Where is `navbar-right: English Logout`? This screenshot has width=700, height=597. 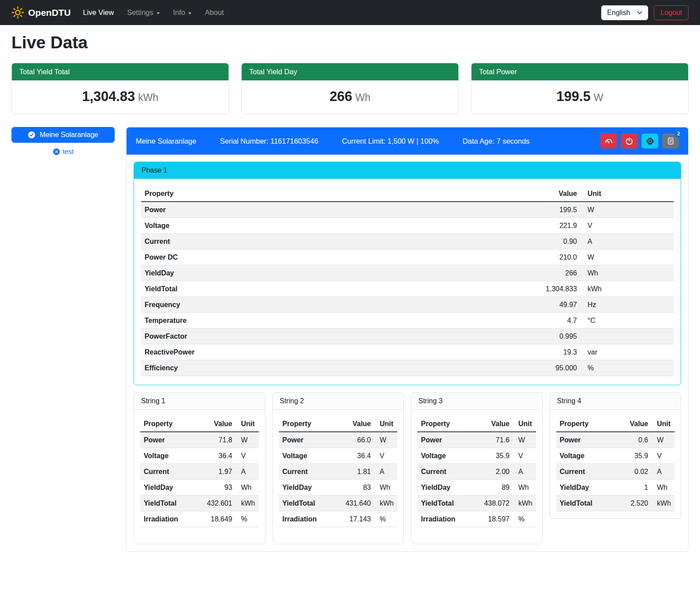 navbar-right: English Logout is located at coordinates (645, 13).